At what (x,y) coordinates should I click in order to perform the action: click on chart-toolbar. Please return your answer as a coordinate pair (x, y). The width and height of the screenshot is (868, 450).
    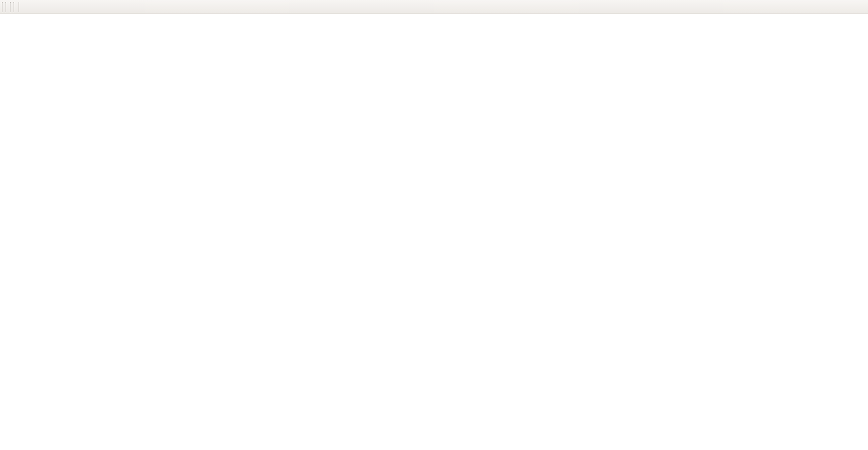
    Looking at the image, I should click on (434, 7).